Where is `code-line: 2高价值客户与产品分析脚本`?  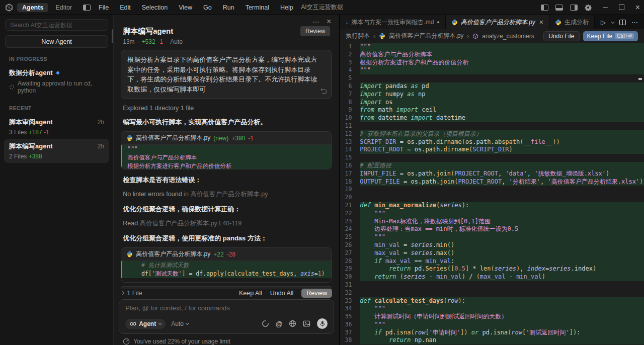 code-line: 2高价值客户与产品分析脚本 is located at coordinates (492, 55).